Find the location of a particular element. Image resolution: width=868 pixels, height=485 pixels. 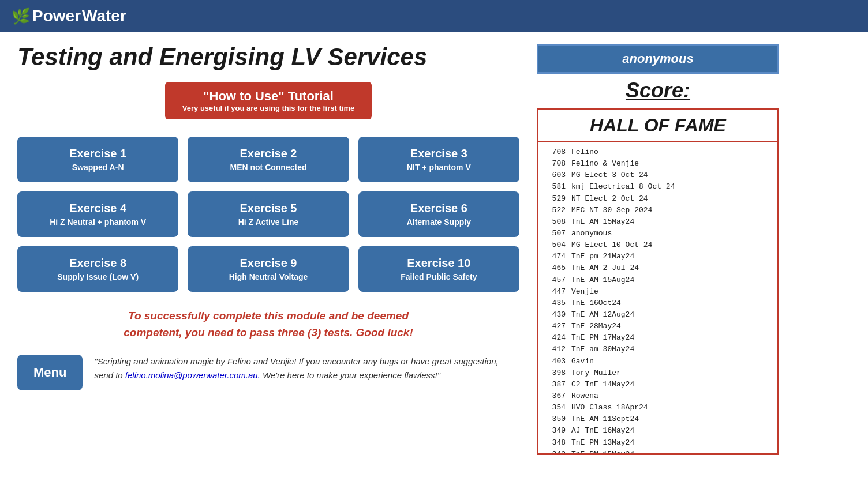

hof-name: Gavin is located at coordinates (671, 362).